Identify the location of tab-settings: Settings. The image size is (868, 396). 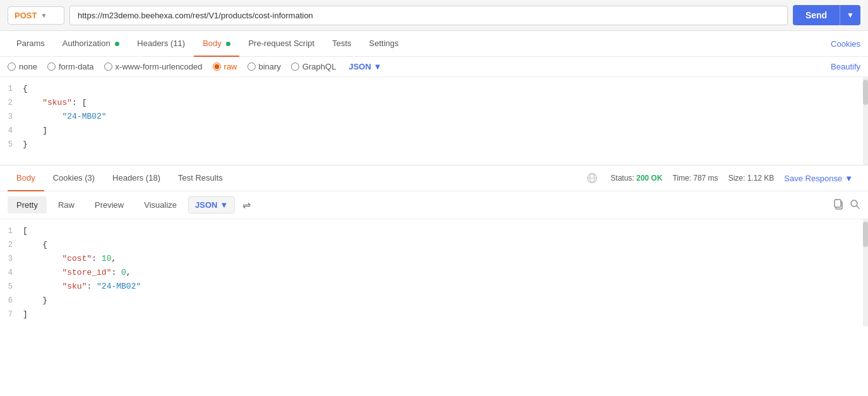
(384, 44).